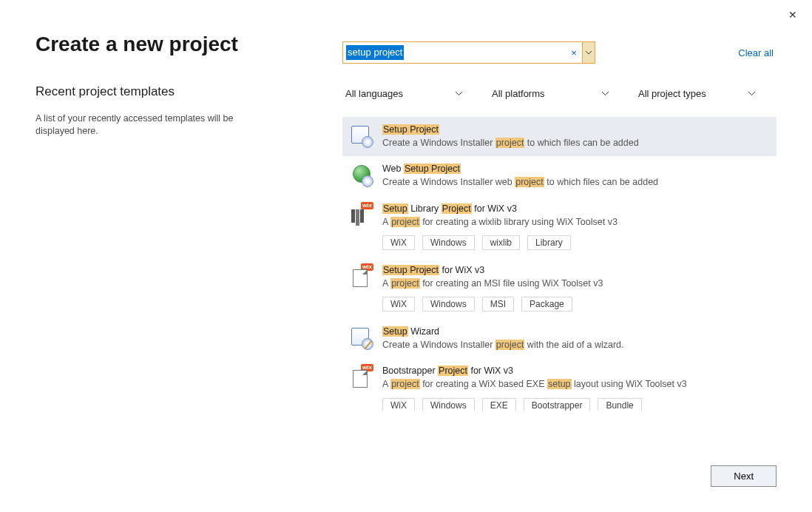 The height and width of the screenshot is (512, 812). Describe the element at coordinates (575, 209) in the screenshot. I see `template-title: Setup Library Project for WiX v3` at that location.